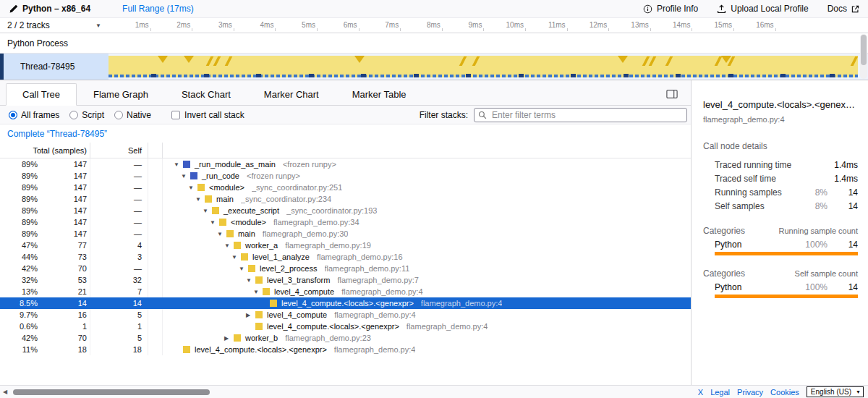 Image resolution: width=868 pixels, height=398 pixels. I want to click on row-self-cell: —, so click(119, 268).